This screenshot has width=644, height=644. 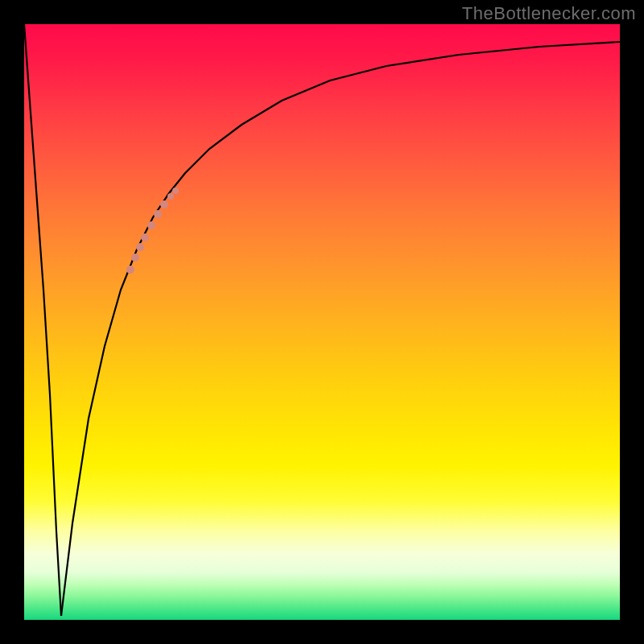 I want to click on highlighted-dots, so click(x=153, y=230).